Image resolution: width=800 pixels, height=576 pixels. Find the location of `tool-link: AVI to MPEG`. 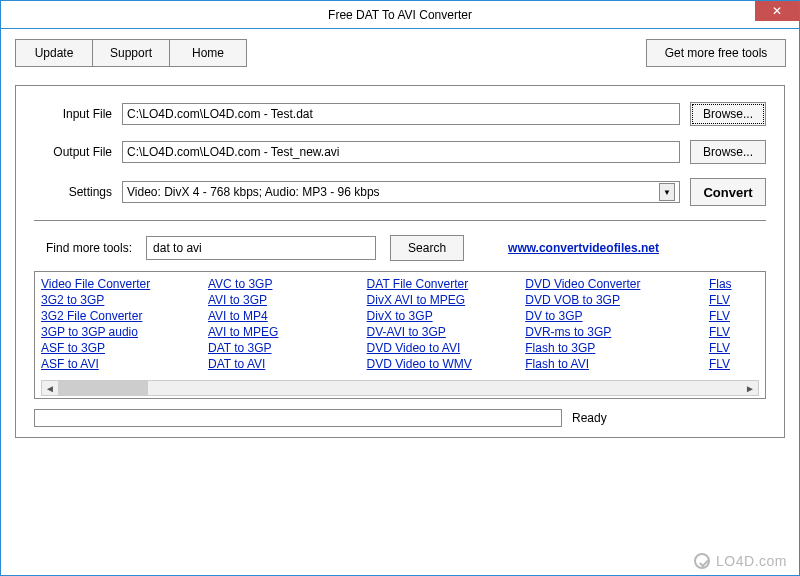

tool-link: AVI to MPEG is located at coordinates (288, 332).